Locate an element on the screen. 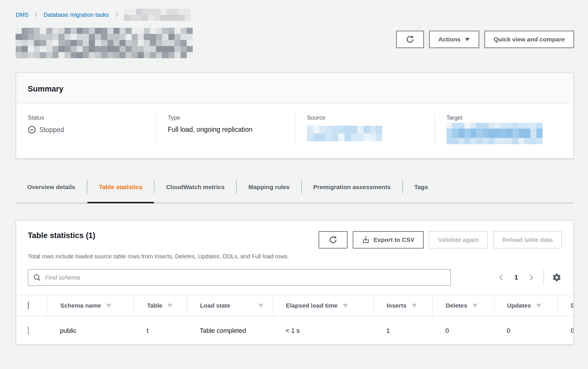  caret-down-icon is located at coordinates (467, 39).